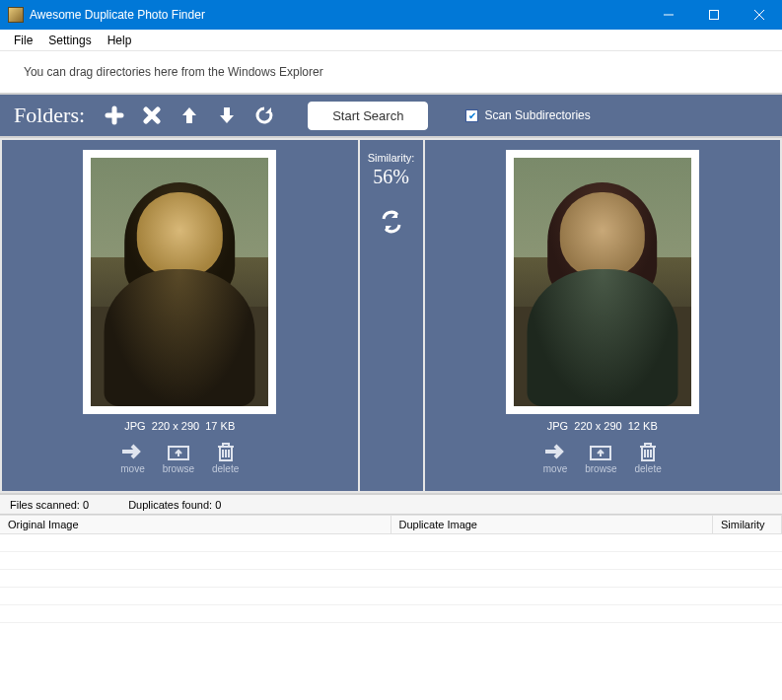 The height and width of the screenshot is (700, 782). Describe the element at coordinates (189, 115) in the screenshot. I see `move-up-button` at that location.